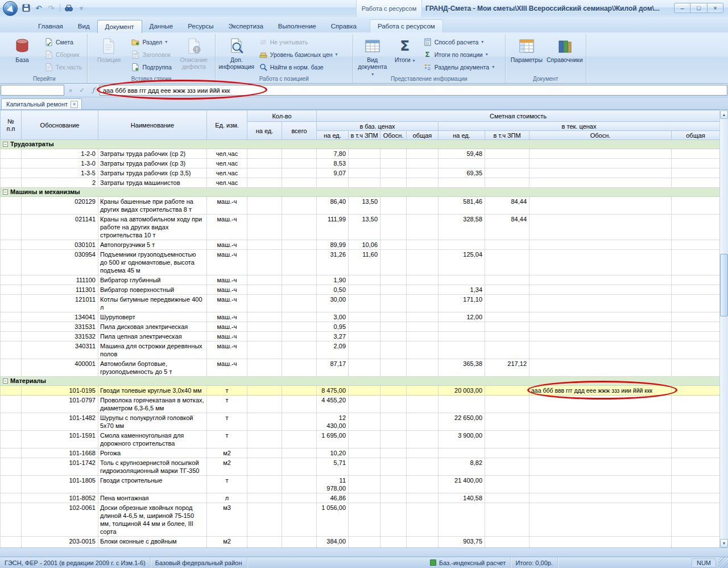 This screenshot has height=568, width=728. What do you see at coordinates (333, 485) in the screenshot?
I see `cell-b_ed: 11 978,00` at bounding box center [333, 485].